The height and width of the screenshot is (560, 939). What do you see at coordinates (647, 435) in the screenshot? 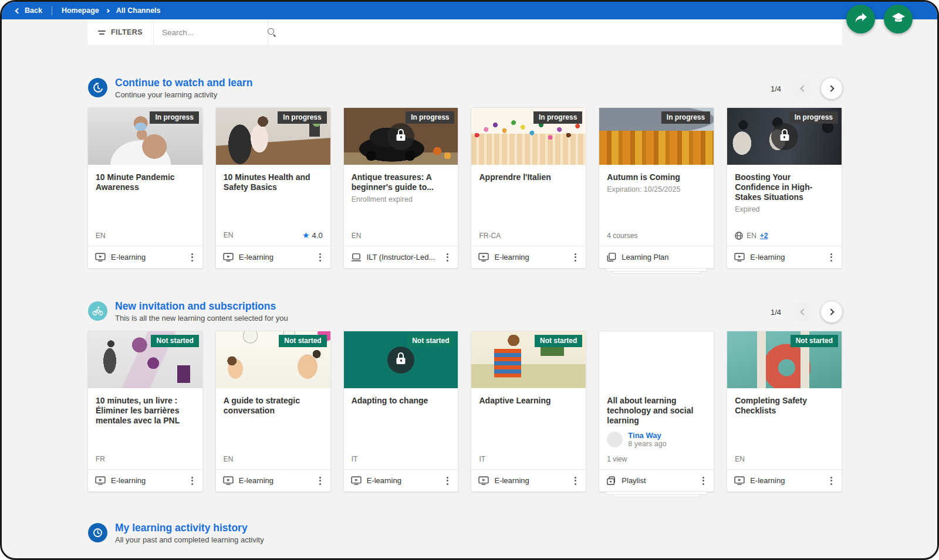
I see `author-link: Tina Way` at bounding box center [647, 435].